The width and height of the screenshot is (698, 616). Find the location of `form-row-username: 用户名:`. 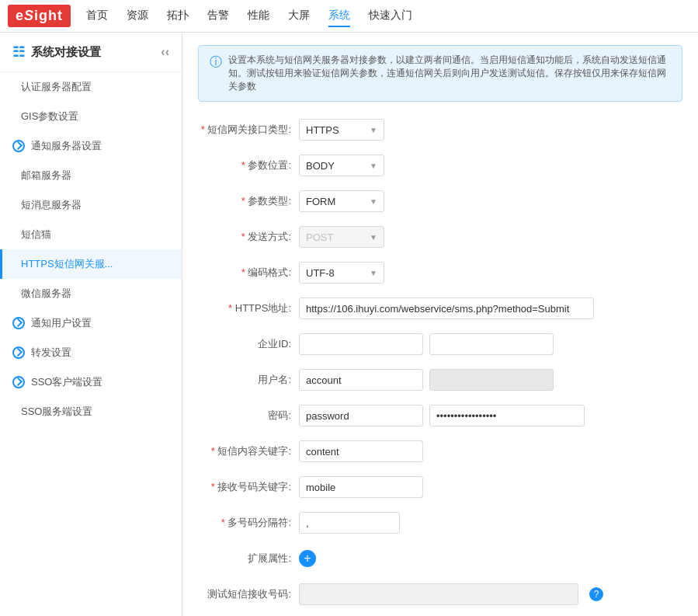

form-row-username: 用户名: is located at coordinates (440, 380).